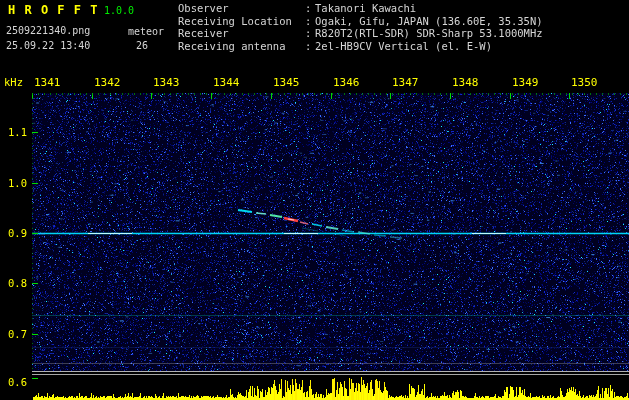  What do you see at coordinates (48, 46) in the screenshot?
I see `datetime-label: 25.09.22 13:40` at bounding box center [48, 46].